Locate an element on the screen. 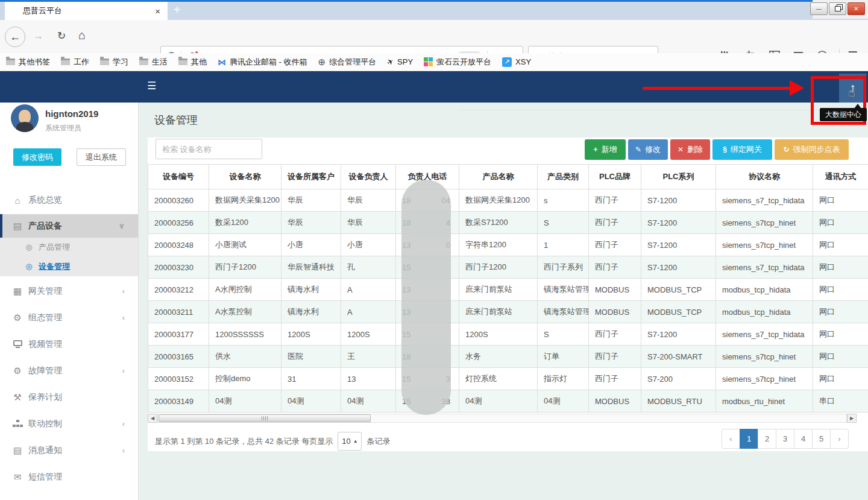  sidebar-item-2: ▤产品设备∨ is located at coordinates (69, 226).